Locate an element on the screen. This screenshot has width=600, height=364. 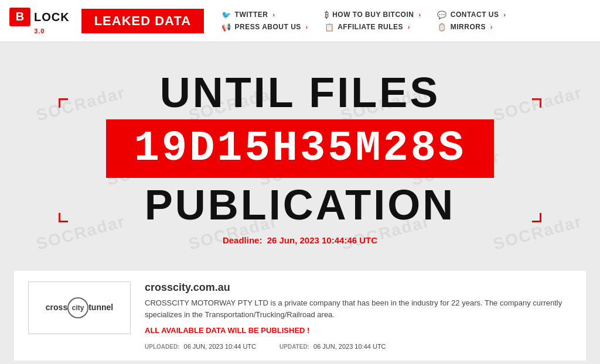
press-arrow: › is located at coordinates (307, 27).